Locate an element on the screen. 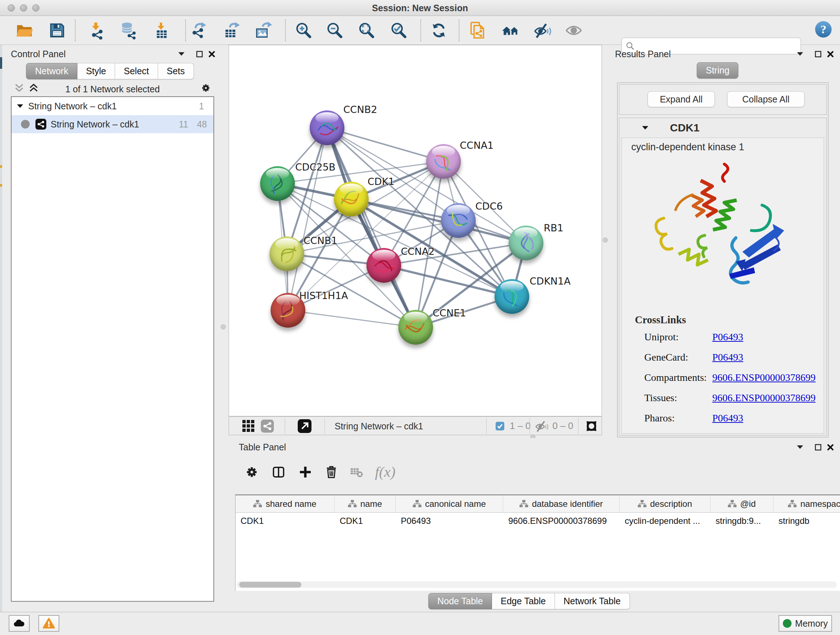 The width and height of the screenshot is (840, 635). node-label-CCNA2: CCNA2 is located at coordinates (418, 252).